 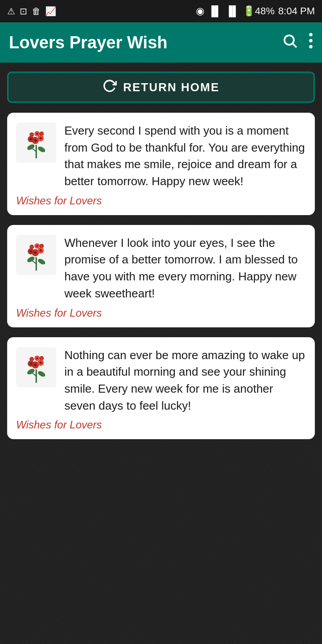 What do you see at coordinates (290, 42) in the screenshot?
I see `search-icon` at bounding box center [290, 42].